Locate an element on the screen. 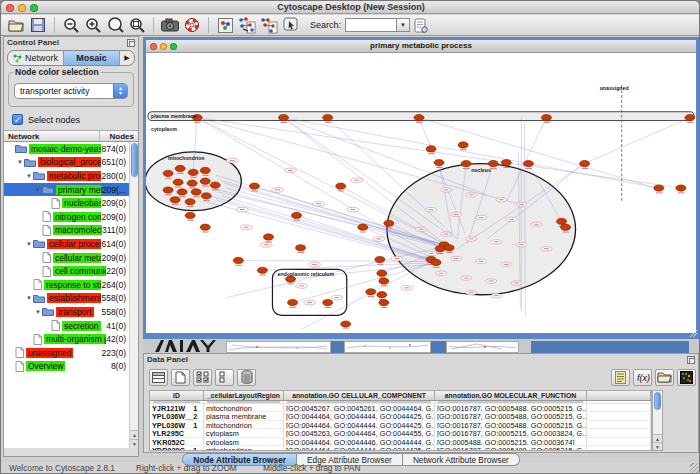 The height and width of the screenshot is (474, 700). network-tree-row: multi-organism pro42(0) is located at coordinates (71, 339).